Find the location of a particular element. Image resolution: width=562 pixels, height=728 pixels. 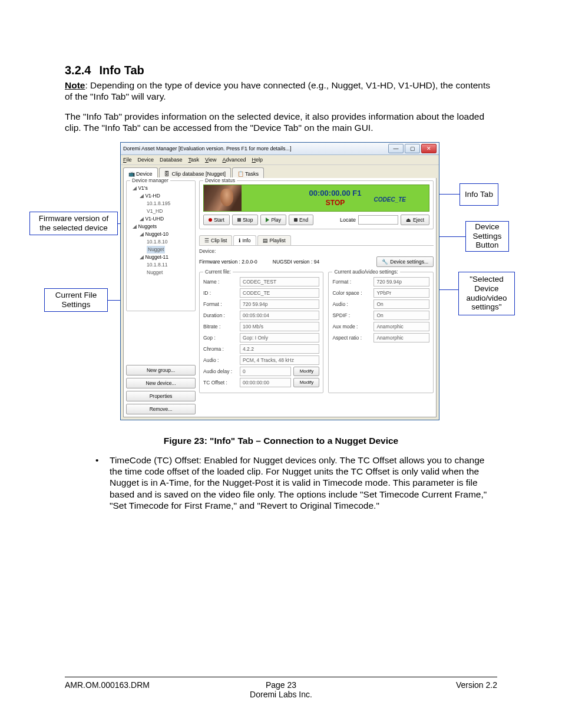

field-value: YPbPr is located at coordinates (402, 293).